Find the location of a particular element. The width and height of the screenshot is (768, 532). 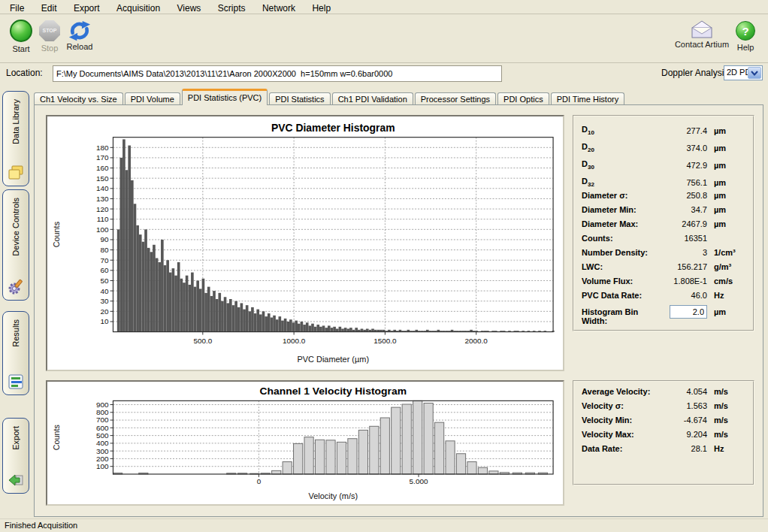

stat-row: Histogram Bin Width:µm is located at coordinates (664, 313).